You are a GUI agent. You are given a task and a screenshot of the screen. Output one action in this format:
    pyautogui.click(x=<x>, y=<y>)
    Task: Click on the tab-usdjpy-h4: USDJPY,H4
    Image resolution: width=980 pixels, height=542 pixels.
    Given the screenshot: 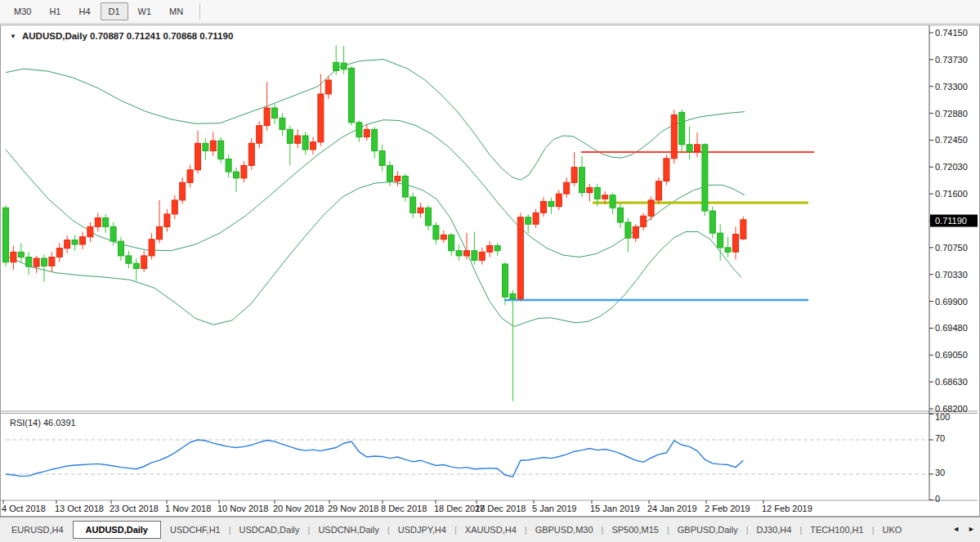 What is the action you would take?
    pyautogui.click(x=422, y=530)
    